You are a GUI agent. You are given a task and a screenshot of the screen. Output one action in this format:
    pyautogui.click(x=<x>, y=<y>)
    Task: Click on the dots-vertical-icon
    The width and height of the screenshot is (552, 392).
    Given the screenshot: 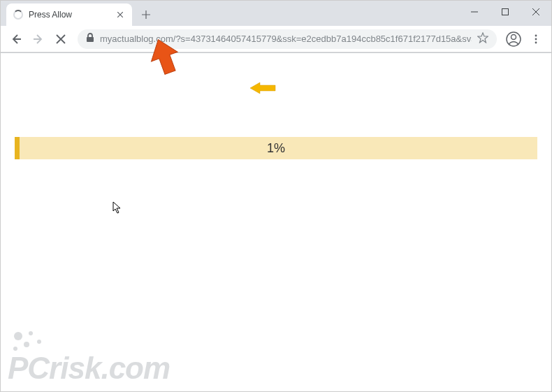 What is the action you would take?
    pyautogui.click(x=536, y=39)
    